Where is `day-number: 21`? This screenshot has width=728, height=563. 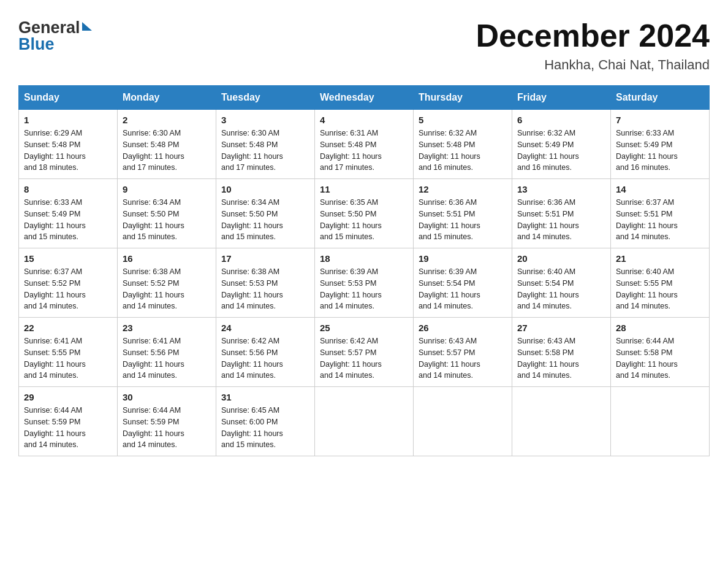
day-number: 21 is located at coordinates (660, 259).